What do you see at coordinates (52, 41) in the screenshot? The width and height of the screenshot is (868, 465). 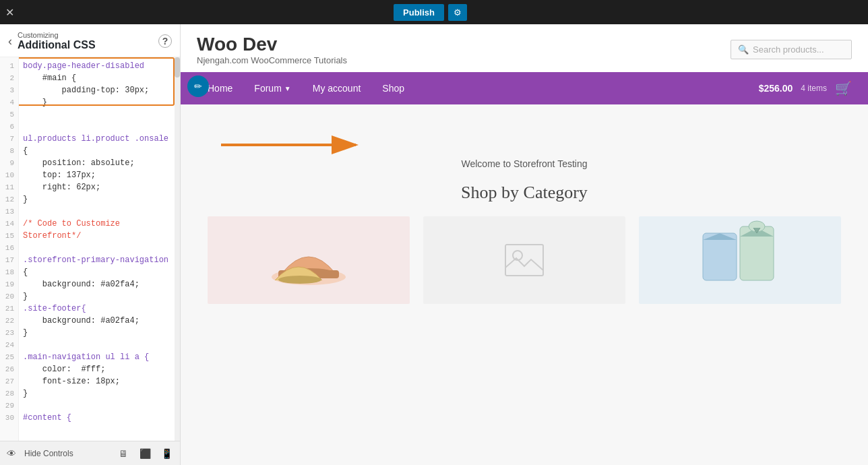 I see `header-left: ‹ Customizing Additional CSS` at bounding box center [52, 41].